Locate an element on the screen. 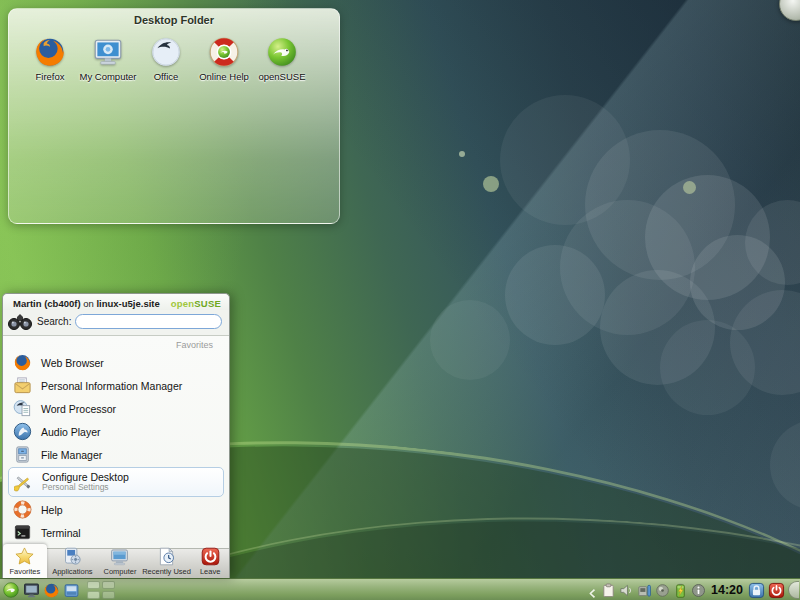 This screenshot has width=800, height=600. menu-item-label: Word Processor is located at coordinates (78, 409).